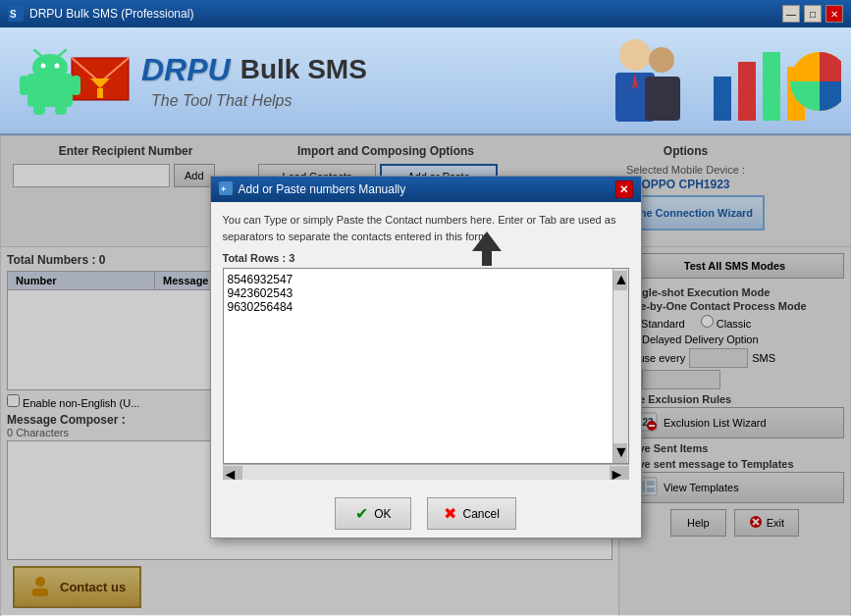 This screenshot has height=616, width=851. Describe the element at coordinates (304, 70) in the screenshot. I see `bulk-sms-text: Bulk SMS` at that location.